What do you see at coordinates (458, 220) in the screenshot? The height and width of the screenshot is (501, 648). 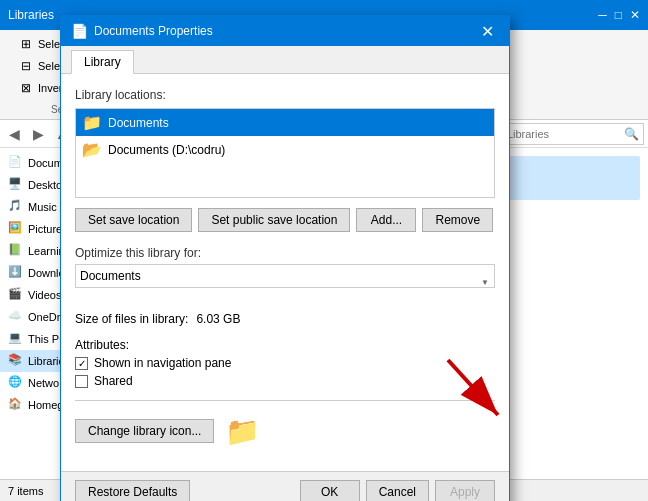 I see `remove-button: Remove` at bounding box center [458, 220].